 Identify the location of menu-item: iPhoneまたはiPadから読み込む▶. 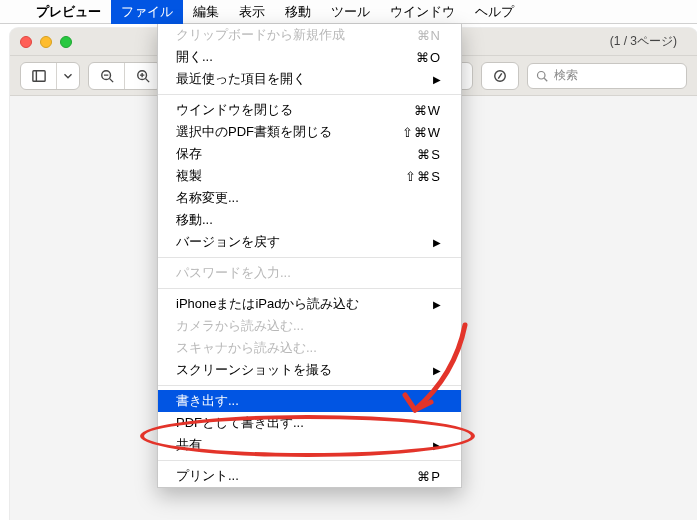
(310, 304).